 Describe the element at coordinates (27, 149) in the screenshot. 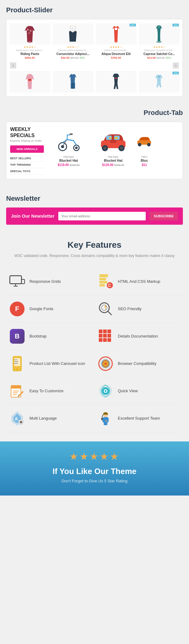

I see `new-arrivals-button: NEW ARRIVALS` at that location.